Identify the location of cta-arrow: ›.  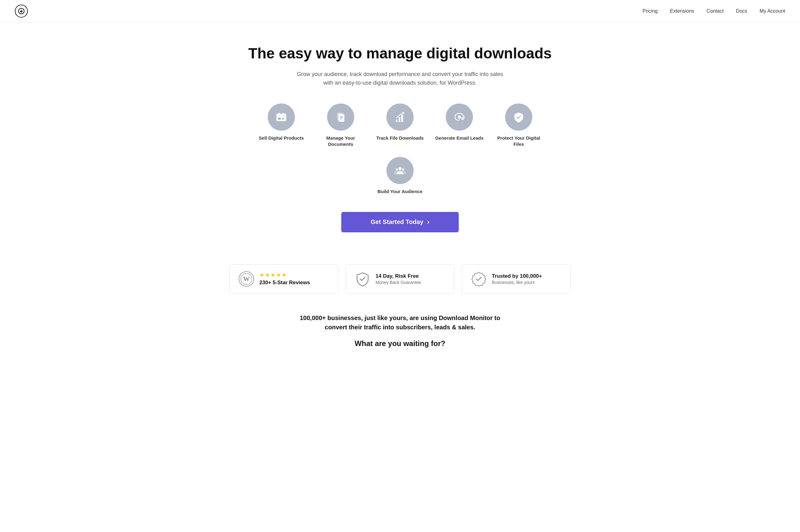
(428, 222).